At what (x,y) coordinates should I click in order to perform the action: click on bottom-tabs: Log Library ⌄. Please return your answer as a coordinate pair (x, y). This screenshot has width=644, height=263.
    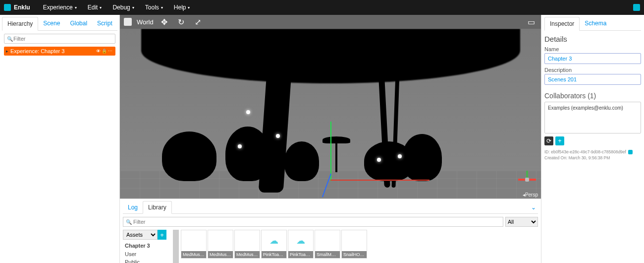
    Looking at the image, I should click on (330, 207).